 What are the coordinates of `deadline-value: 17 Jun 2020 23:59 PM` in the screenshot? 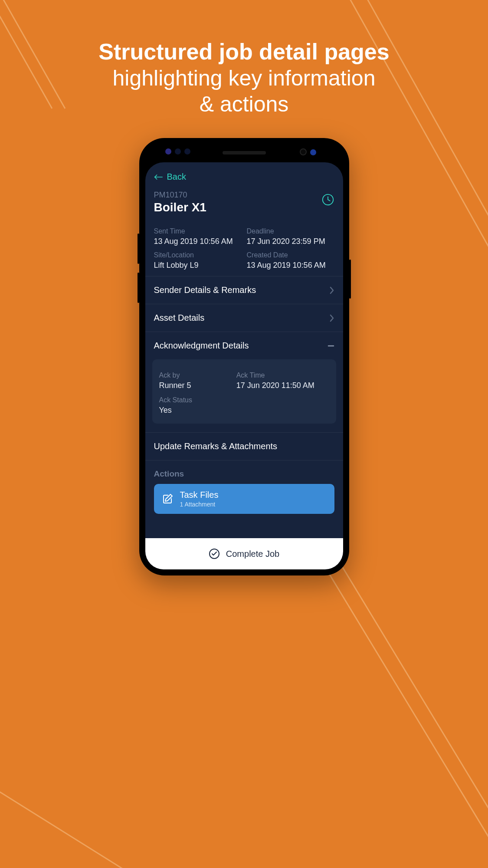 It's located at (291, 241).